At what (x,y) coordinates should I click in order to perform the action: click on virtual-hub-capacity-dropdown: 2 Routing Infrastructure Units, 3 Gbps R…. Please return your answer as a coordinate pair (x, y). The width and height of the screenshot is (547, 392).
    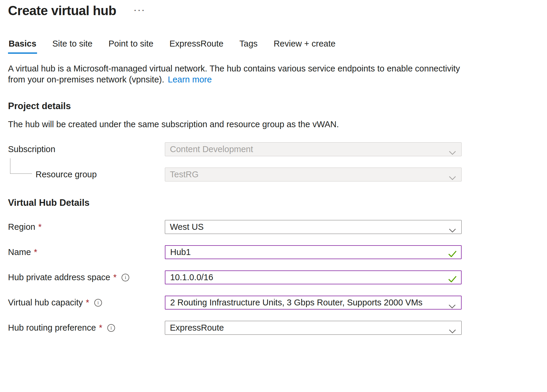
    Looking at the image, I should click on (313, 302).